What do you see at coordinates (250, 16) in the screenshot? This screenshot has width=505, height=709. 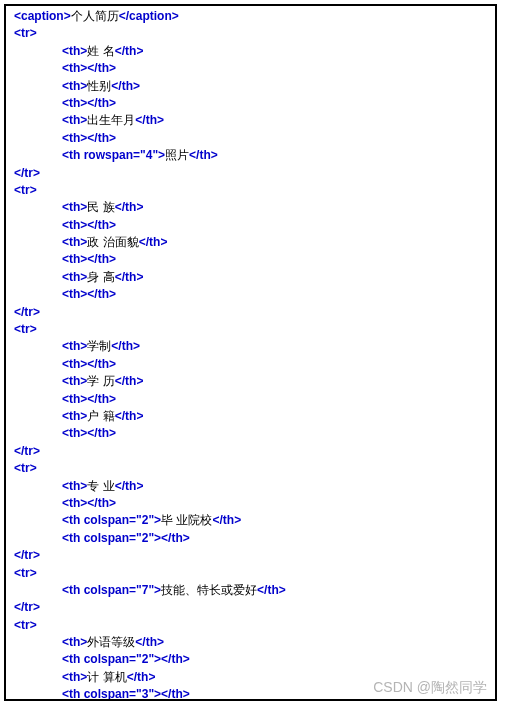 I see `code-line: <caption>个人简历</caption>` at bounding box center [250, 16].